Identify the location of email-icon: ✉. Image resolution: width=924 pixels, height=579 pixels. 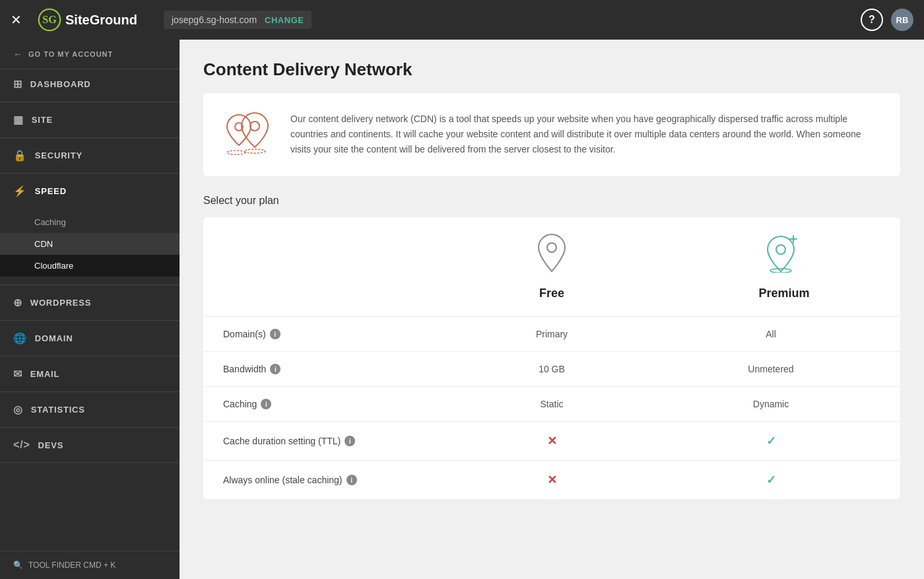
(18, 374).